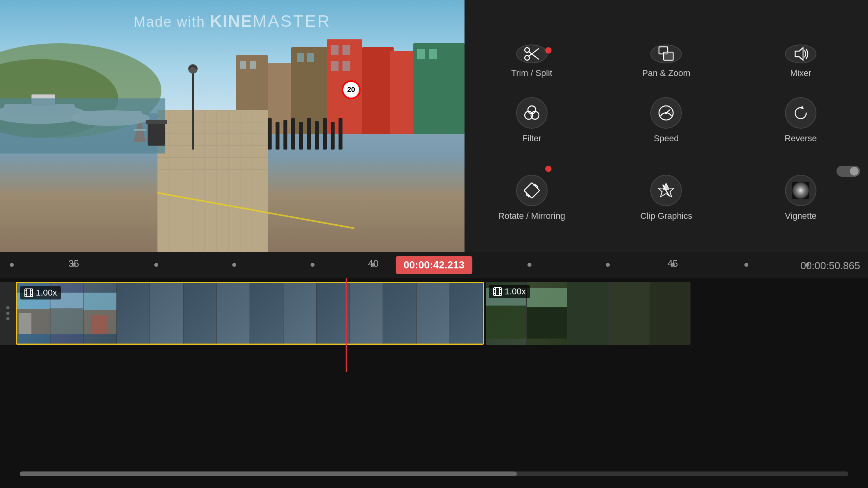 This screenshot has width=868, height=488. I want to click on current-time-badge: 00:00:42.213, so click(434, 265).